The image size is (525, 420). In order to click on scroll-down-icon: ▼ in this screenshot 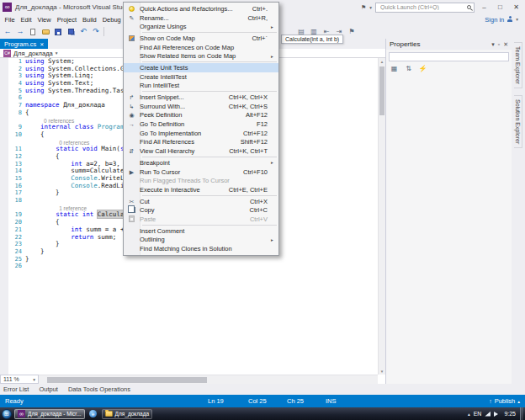, I will do `click(382, 371)`.